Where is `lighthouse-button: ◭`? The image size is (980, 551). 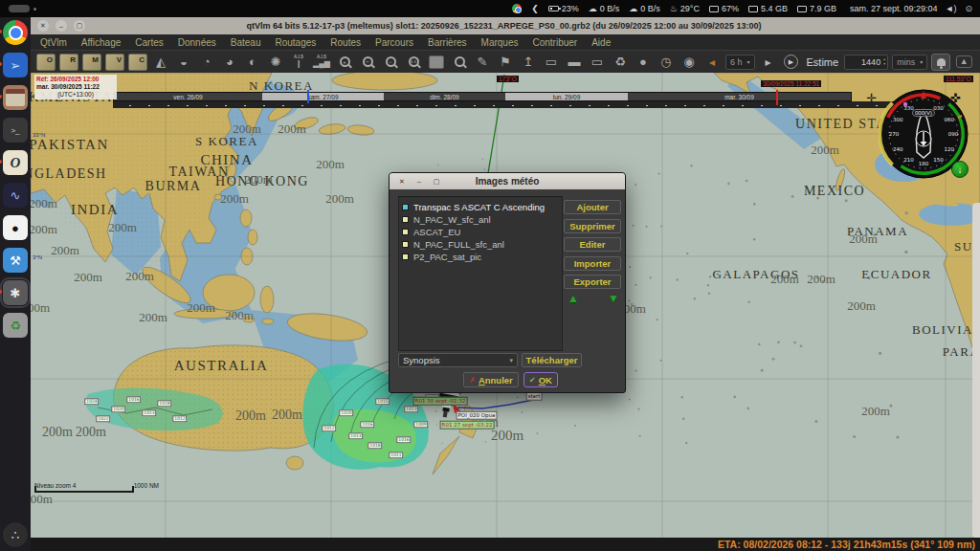 lighthouse-button: ◭ is located at coordinates (161, 62).